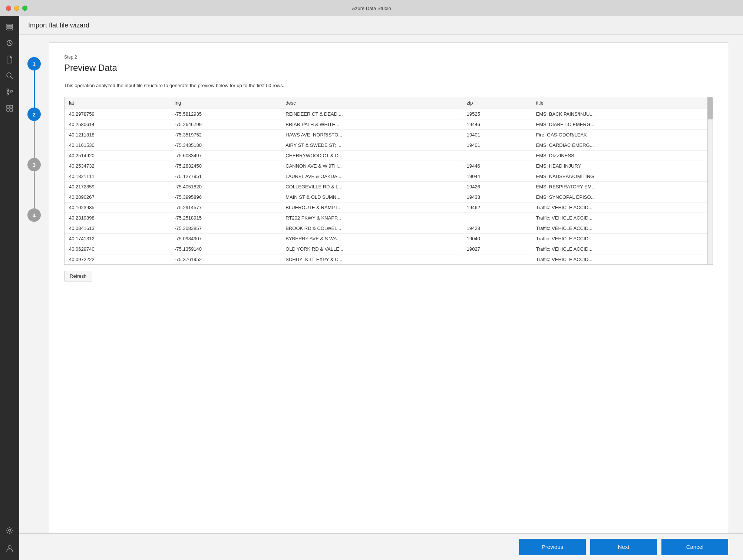 This screenshot has width=743, height=560. Describe the element at coordinates (78, 276) in the screenshot. I see `refresh-button: Refresh` at that location.